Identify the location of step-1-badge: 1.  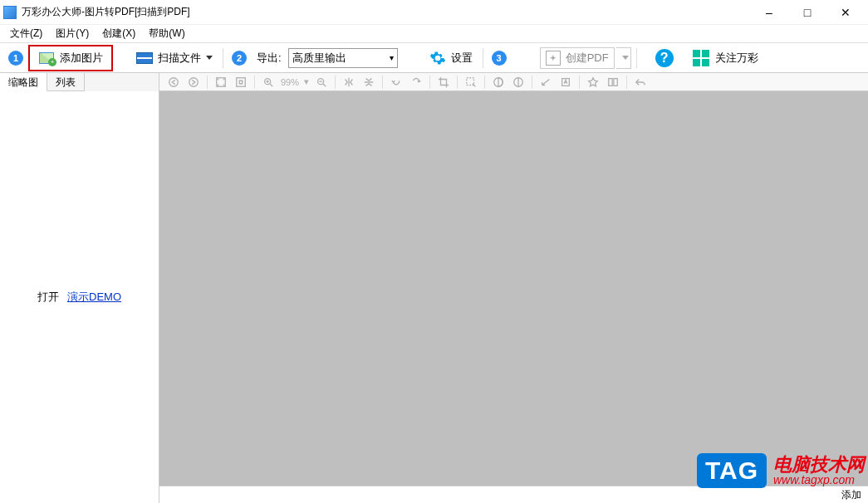
(16, 58).